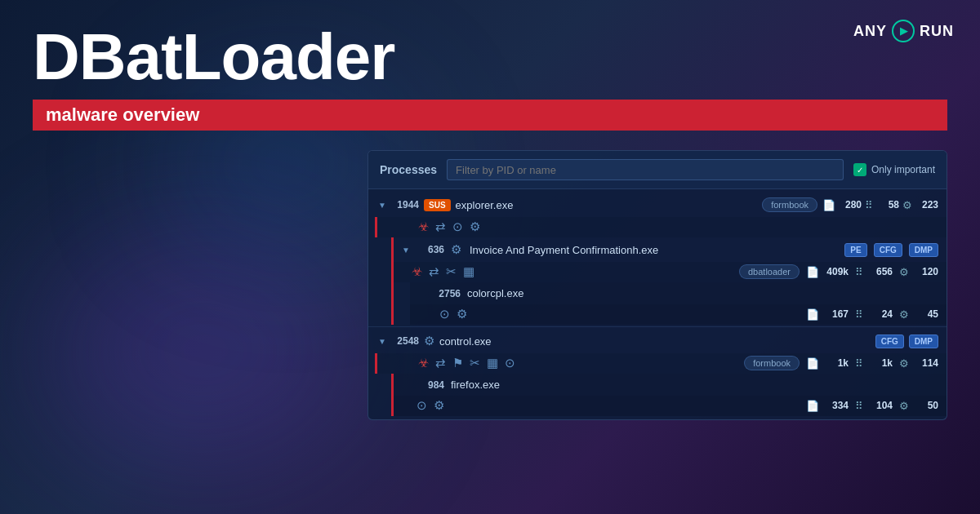 The height and width of the screenshot is (514, 980). Describe the element at coordinates (894, 170) in the screenshot. I see `only-important-container: ✓ Only important` at that location.